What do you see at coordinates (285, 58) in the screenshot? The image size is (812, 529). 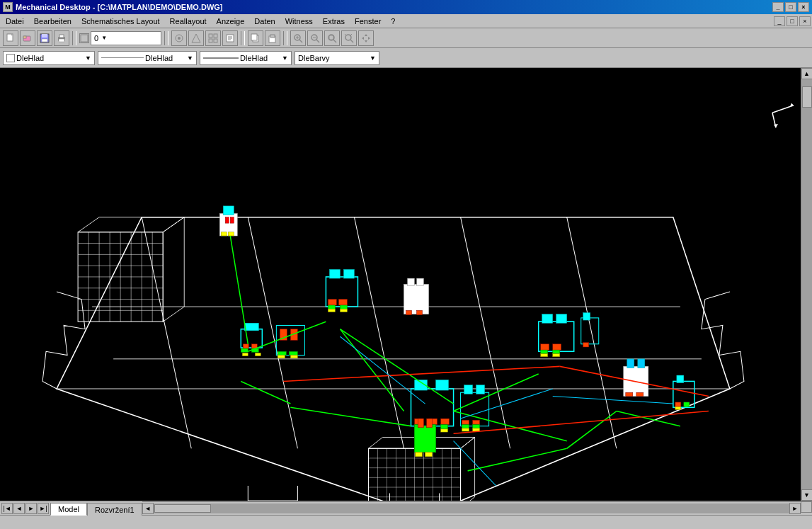 I see `layer-lineweight-1-arrow: ▼` at bounding box center [285, 58].